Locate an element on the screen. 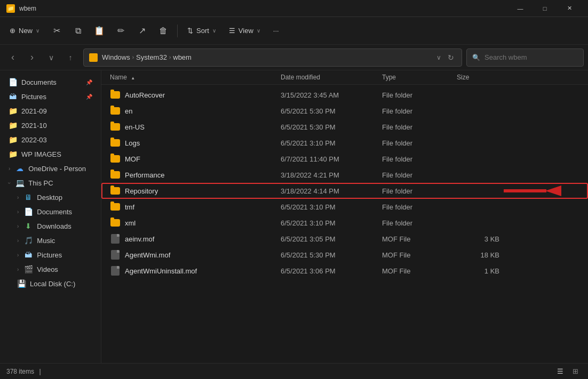 Image resolution: width=588 pixels, height=379 pixels. table-row: Repository3/18/2022 4:14 PMFile folder is located at coordinates (345, 191).